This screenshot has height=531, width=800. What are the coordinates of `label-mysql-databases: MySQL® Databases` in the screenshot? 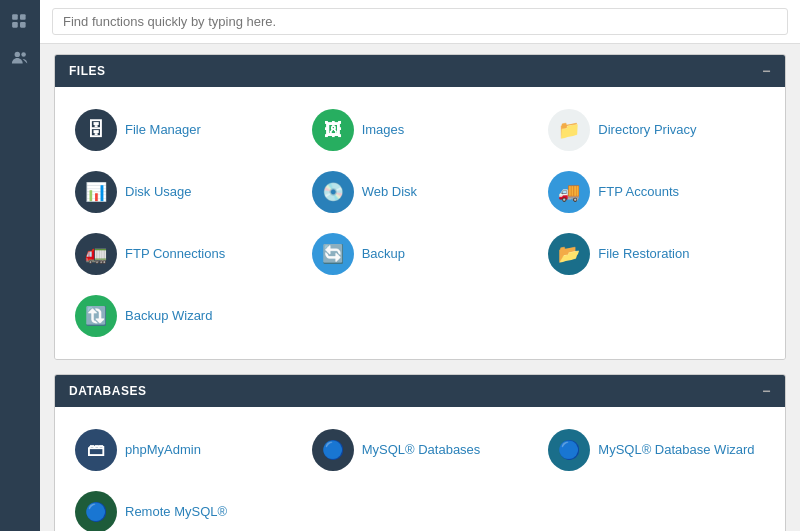 It's located at (422, 450).